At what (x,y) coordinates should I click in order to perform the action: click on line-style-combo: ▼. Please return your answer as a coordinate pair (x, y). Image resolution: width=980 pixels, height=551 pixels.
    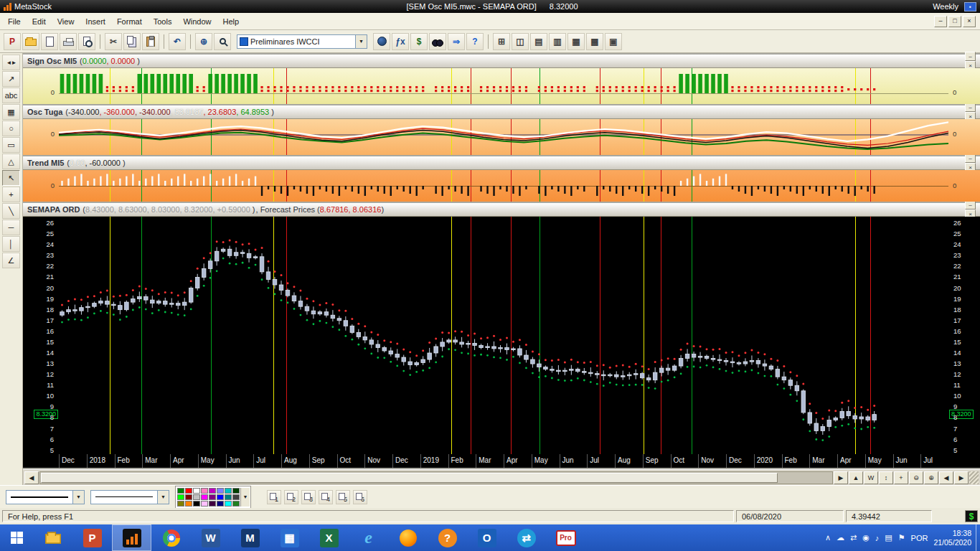
    Looking at the image, I should click on (45, 497).